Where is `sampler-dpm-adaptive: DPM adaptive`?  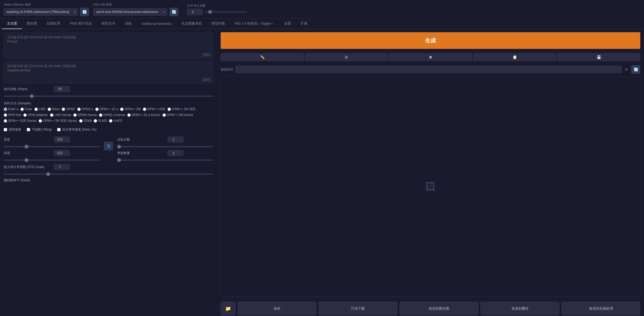
sampler-dpm-adaptive: DPM adaptive is located at coordinates (35, 115).